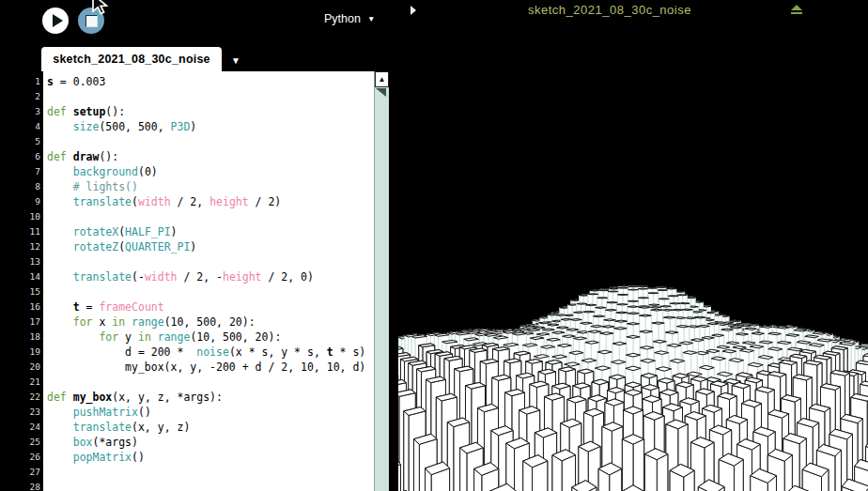 This screenshot has width=868, height=491. I want to click on code-line: popMatrix(), so click(210, 457).